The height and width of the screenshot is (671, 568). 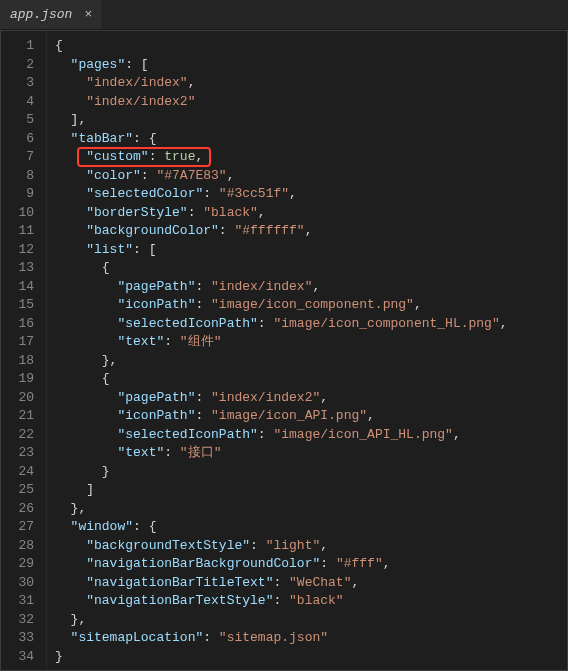 I want to click on token: "接口", so click(x=201, y=452).